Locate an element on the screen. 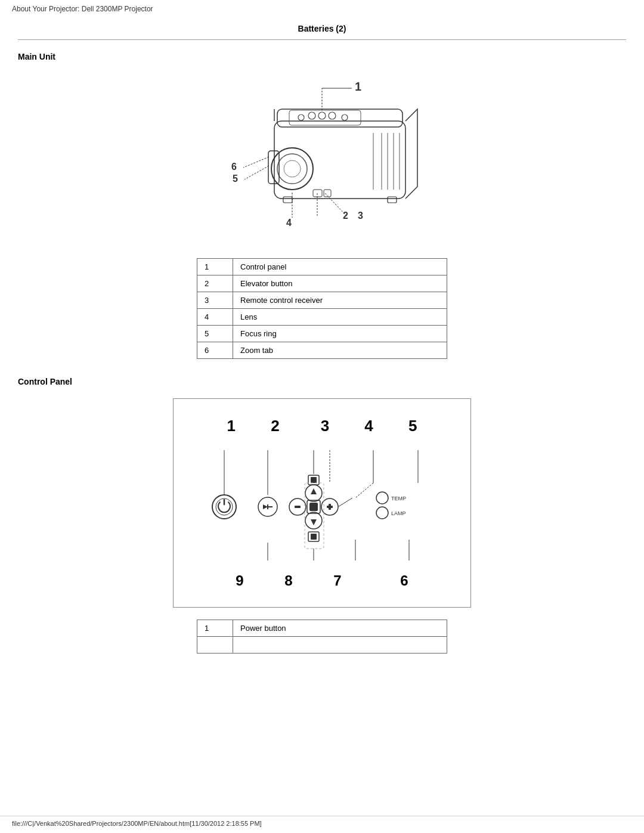  part-number is located at coordinates (215, 645).